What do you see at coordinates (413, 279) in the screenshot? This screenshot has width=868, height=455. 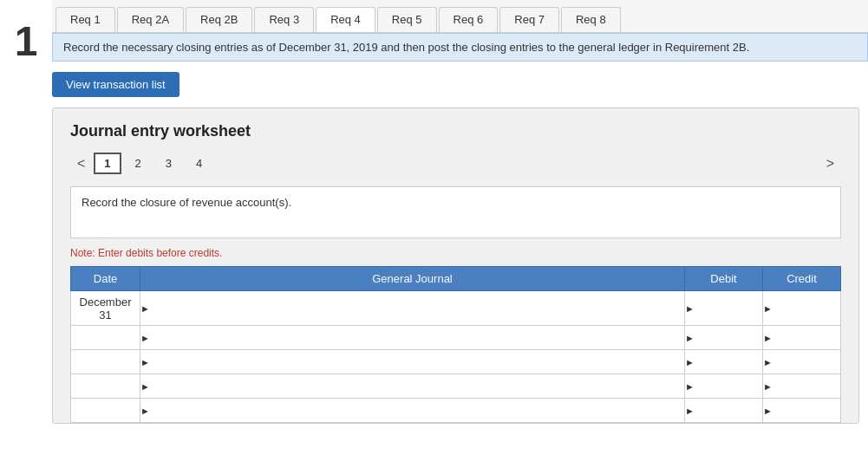 I see `col-header-journal: General Journal` at bounding box center [413, 279].